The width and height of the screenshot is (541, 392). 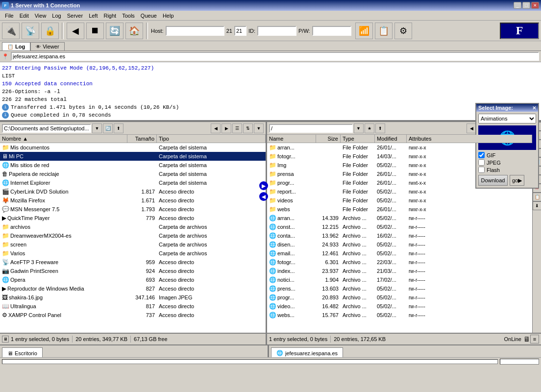 What do you see at coordinates (264, 196) in the screenshot?
I see `transfer-left-button: ◀` at bounding box center [264, 196].